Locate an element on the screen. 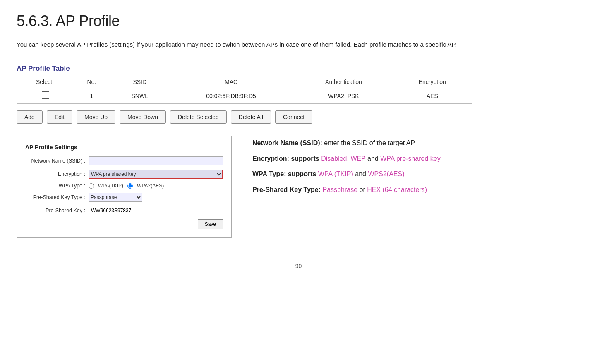 The width and height of the screenshot is (597, 364). wpa-type-row: WPA Type : WPA(TKIP) WPA2(AES) is located at coordinates (124, 186).